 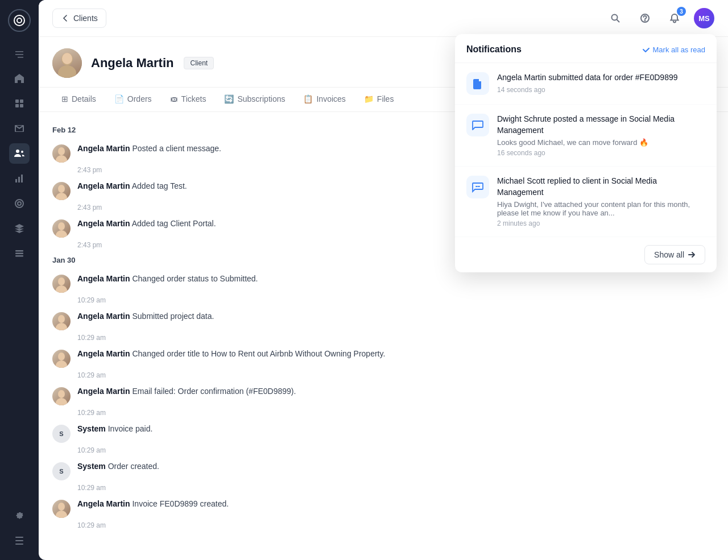 What do you see at coordinates (615, 18) in the screenshot?
I see `search-button` at bounding box center [615, 18].